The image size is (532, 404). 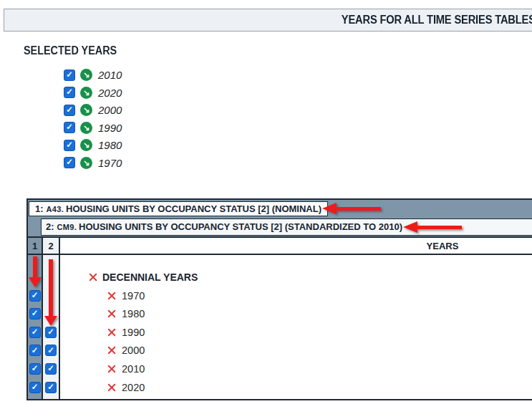 What do you see at coordinates (280, 332) in the screenshot?
I see `table-year-row: ✓ ✓ 1990` at bounding box center [280, 332].